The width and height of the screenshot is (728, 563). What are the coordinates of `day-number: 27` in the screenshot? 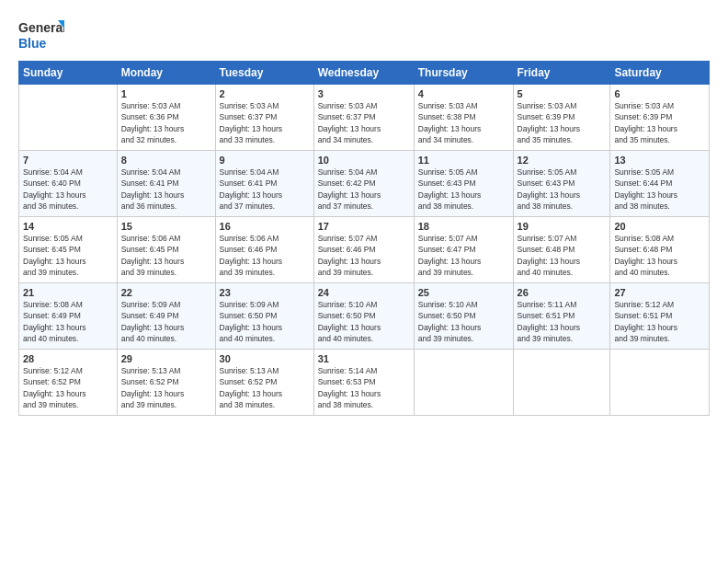 It's located at (660, 293).